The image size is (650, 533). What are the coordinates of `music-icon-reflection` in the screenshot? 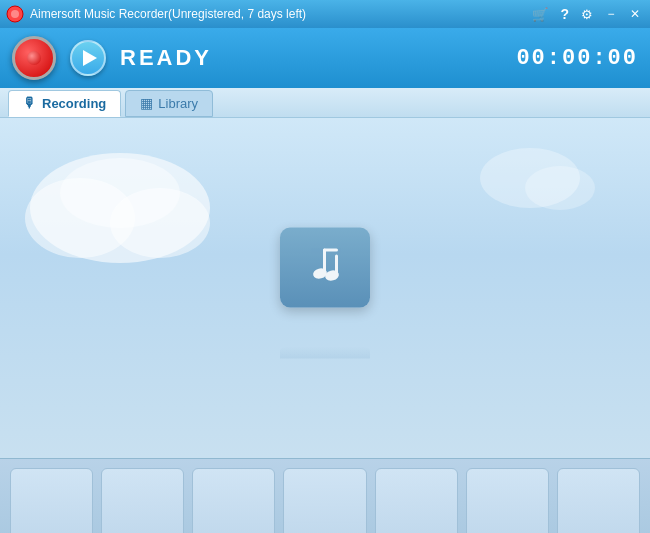 It's located at (325, 353).